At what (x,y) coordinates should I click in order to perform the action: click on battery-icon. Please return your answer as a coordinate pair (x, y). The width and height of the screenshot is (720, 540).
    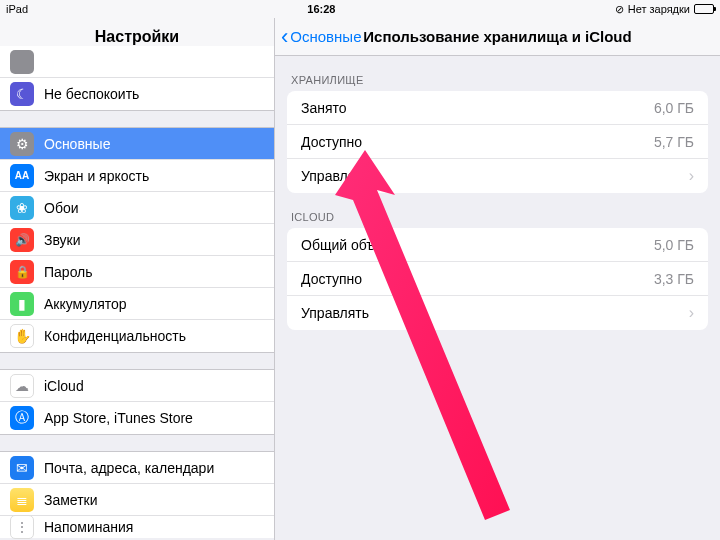
    Looking at the image, I should click on (704, 9).